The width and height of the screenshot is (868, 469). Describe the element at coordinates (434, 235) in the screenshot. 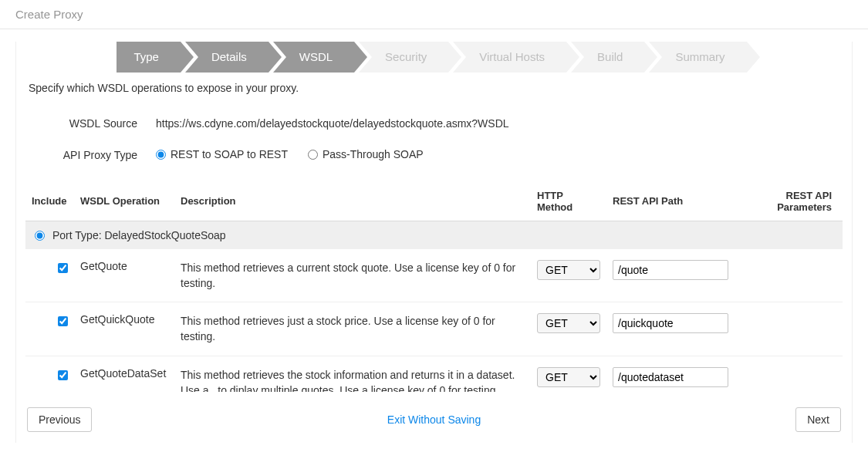

I see `port-type-row: Port Type: DelayedStockQuoteSoap` at that location.